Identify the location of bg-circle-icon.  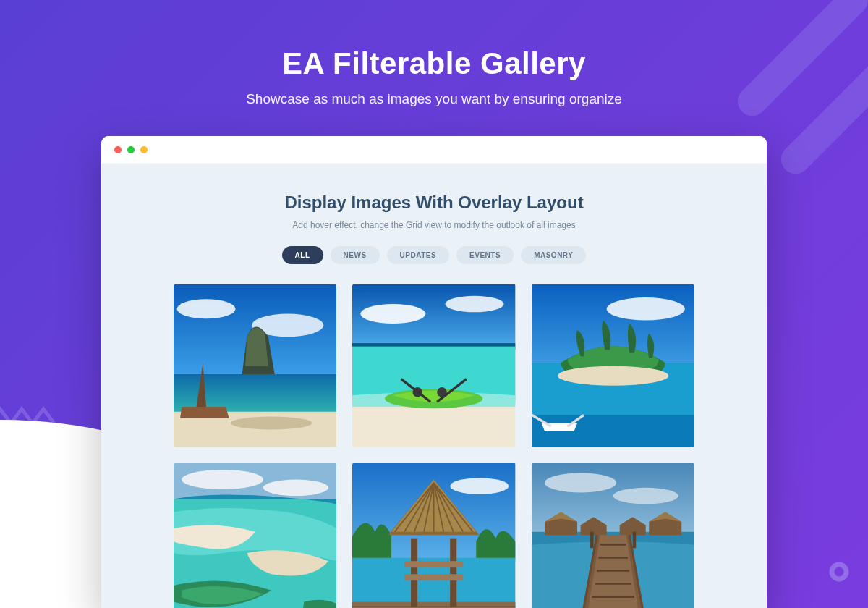
(839, 572).